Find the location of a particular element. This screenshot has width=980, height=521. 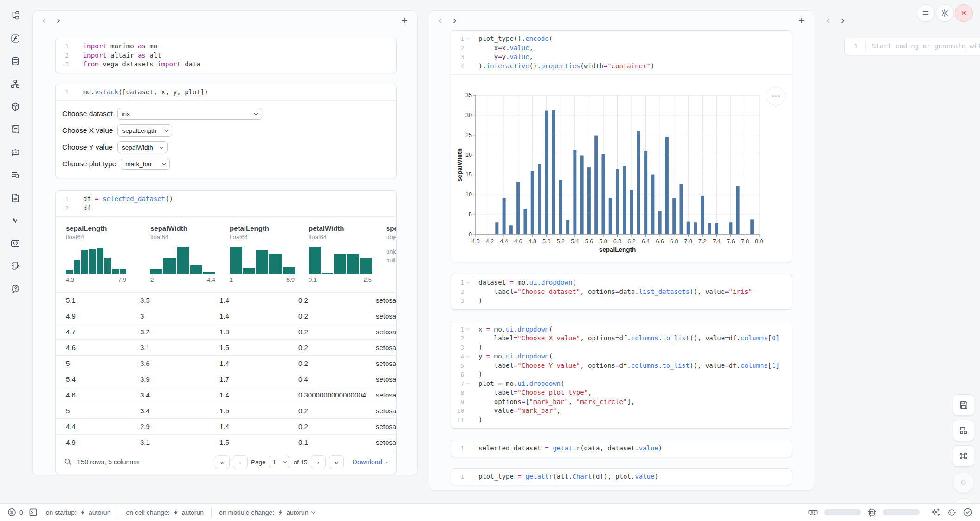

table-row: 53.41.50.2setosa is located at coordinates (226, 410).